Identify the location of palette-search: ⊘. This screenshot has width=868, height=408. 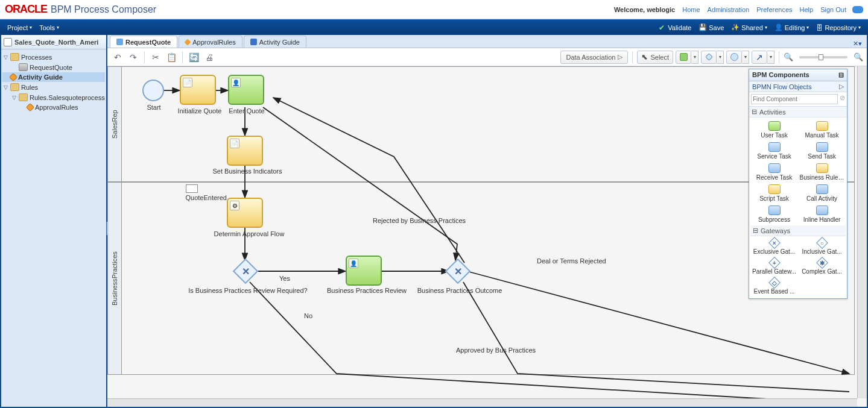
(798, 99).